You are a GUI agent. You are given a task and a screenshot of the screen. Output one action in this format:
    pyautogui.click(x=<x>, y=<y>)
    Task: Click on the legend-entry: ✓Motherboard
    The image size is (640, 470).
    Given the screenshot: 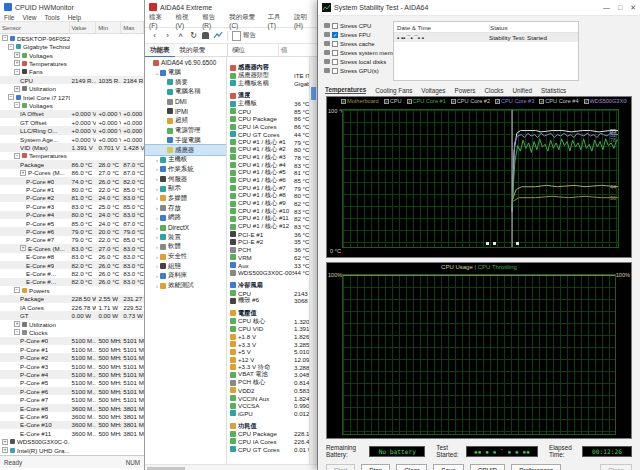 What is the action you would take?
    pyautogui.click(x=360, y=101)
    